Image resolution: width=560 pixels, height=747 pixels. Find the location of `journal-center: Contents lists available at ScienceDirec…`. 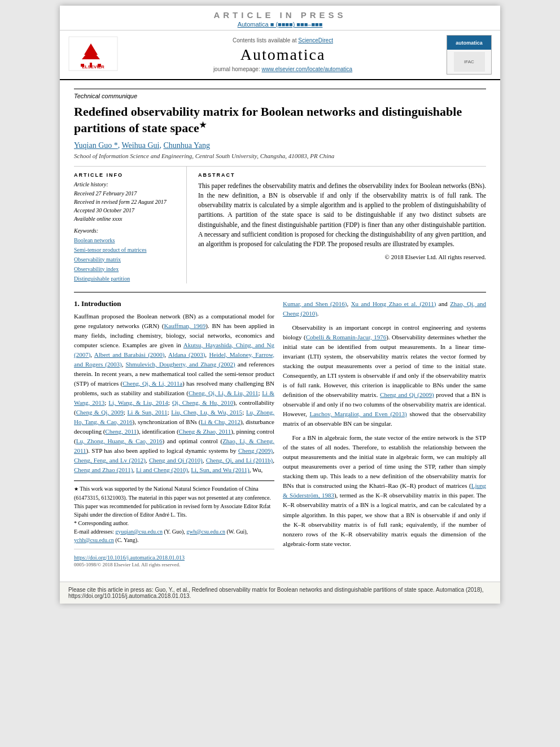

journal-center: Contents lists available at ScienceDirec… is located at coordinates (283, 55).